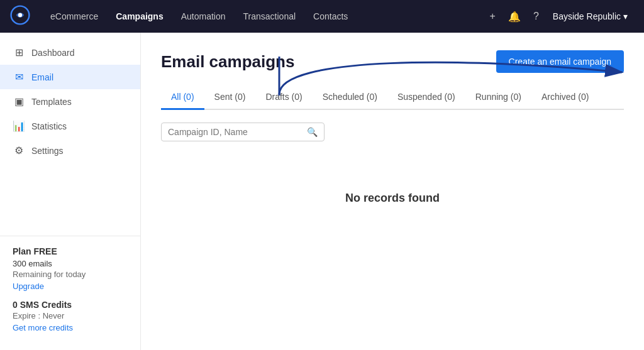 The width and height of the screenshot is (644, 350). What do you see at coordinates (493, 16) in the screenshot?
I see `add-button: +` at bounding box center [493, 16].